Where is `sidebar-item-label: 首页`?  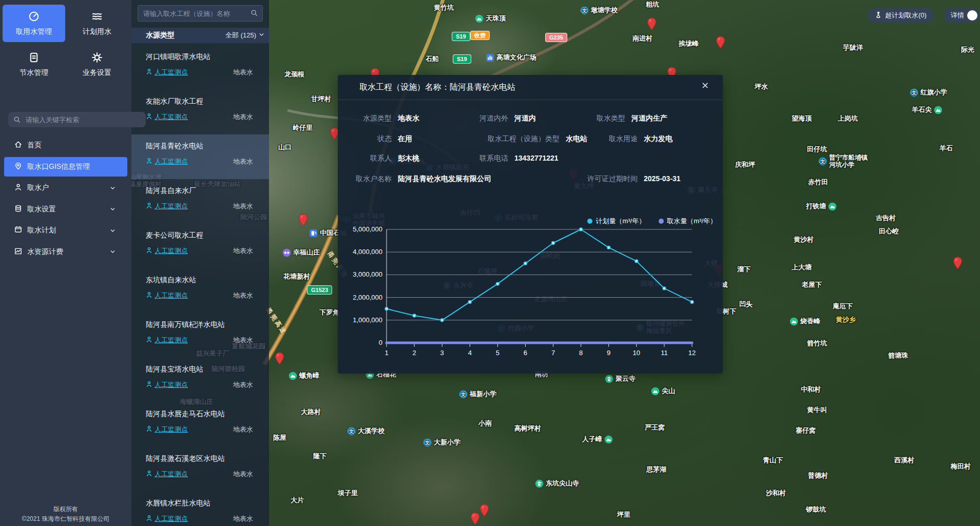 sidebar-item-label: 首页 is located at coordinates (34, 145).